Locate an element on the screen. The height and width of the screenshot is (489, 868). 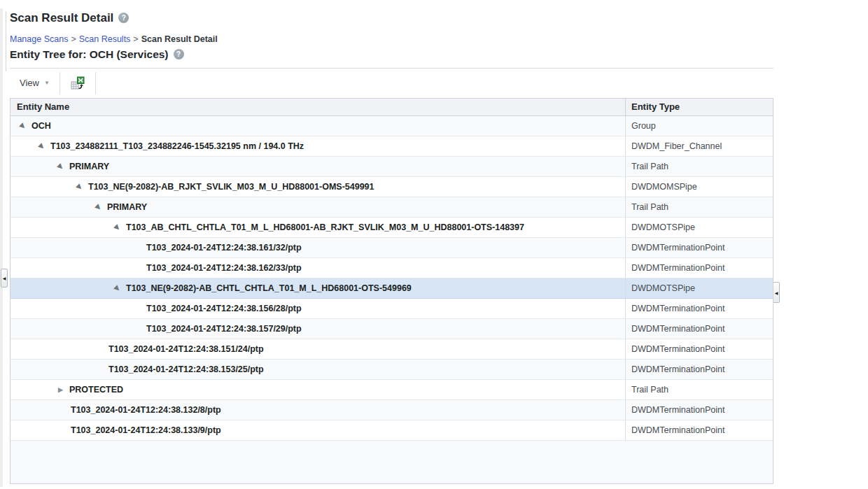
export-excel-icon is located at coordinates (78, 83).